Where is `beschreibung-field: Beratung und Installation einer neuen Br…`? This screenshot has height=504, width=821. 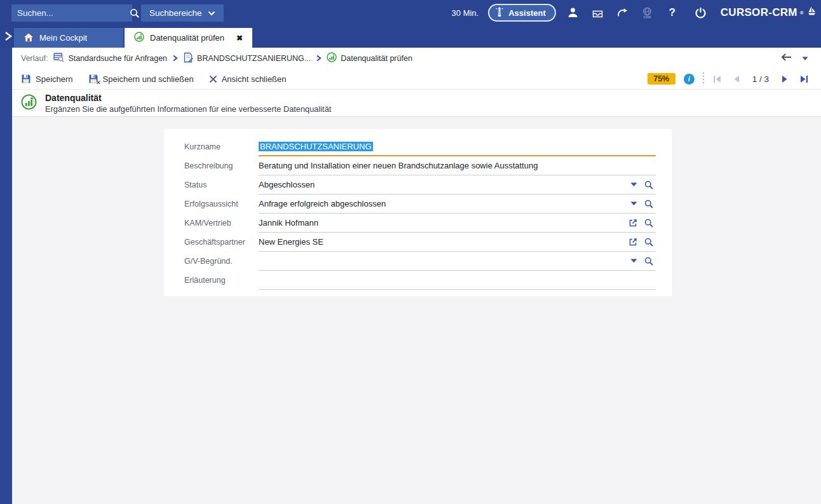
beschreibung-field: Beratung und Installation einer neuen Br… is located at coordinates (458, 166).